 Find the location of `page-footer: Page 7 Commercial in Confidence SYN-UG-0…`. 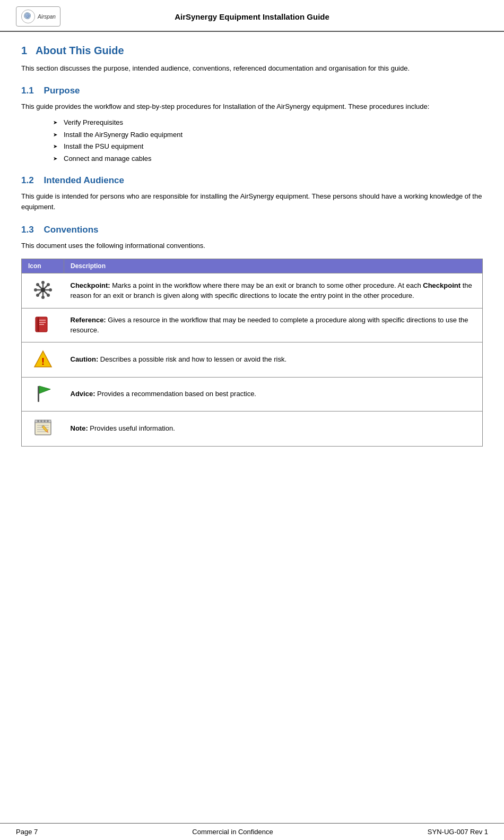

page-footer: Page 7 Commercial in Confidence SYN-UG-0… is located at coordinates (252, 832).